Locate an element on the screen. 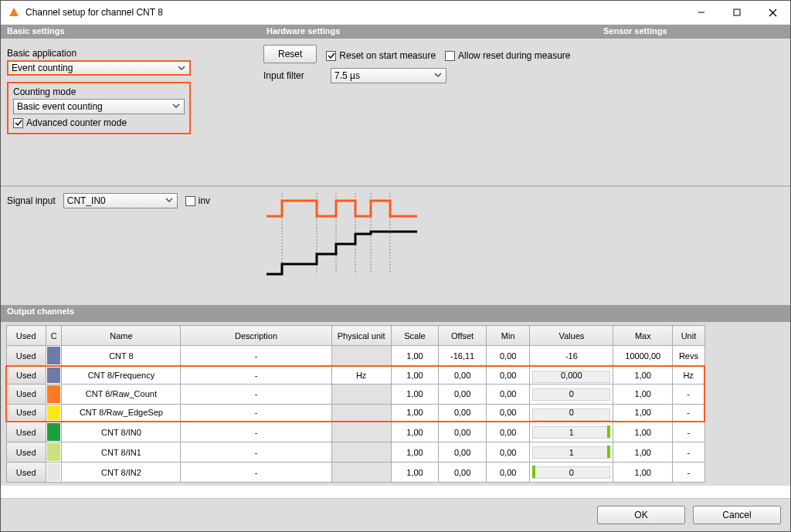  output-channels-header: Output channels is located at coordinates (396, 313).